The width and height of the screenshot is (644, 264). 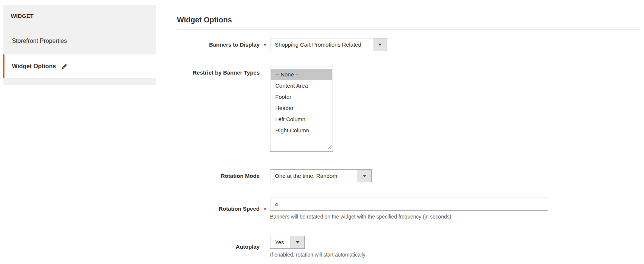 I want to click on field-label: Rotation Speed, so click(x=218, y=209).